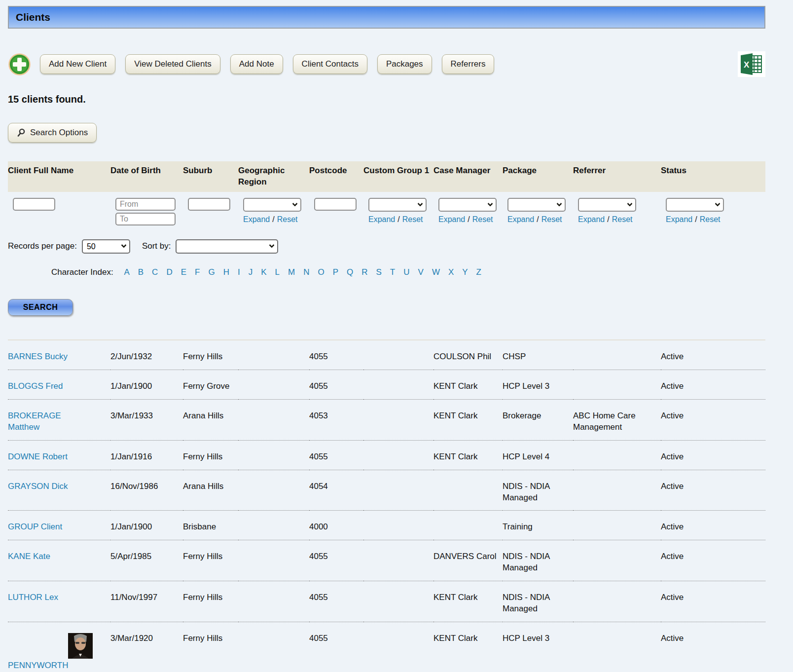 This screenshot has height=672, width=793. Describe the element at coordinates (126, 272) in the screenshot. I see `char-index-letter-a: A` at that location.